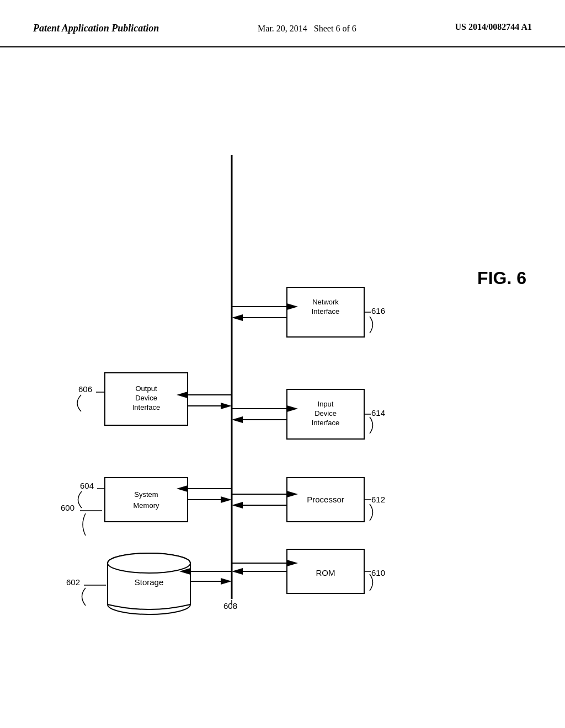 Image resolution: width=565 pixels, height=728 pixels. Describe the element at coordinates (326, 572) in the screenshot. I see `svg-text: ROM` at that location.